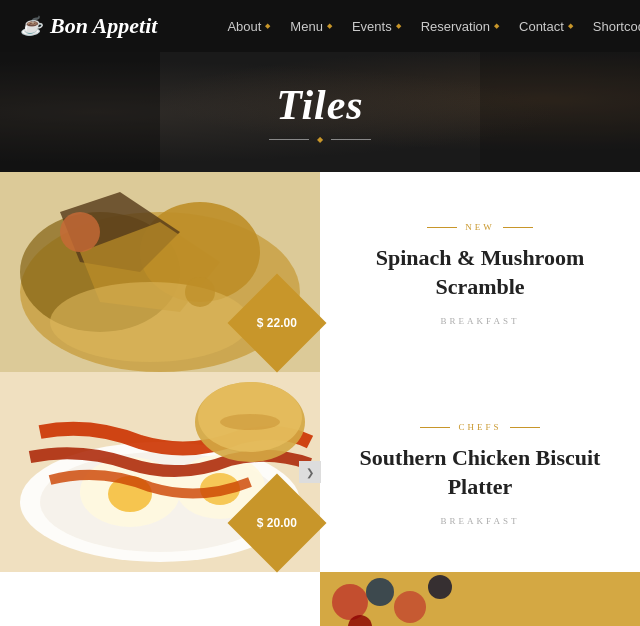  What do you see at coordinates (31, 26) in the screenshot?
I see `logo-icon: ☕` at bounding box center [31, 26].